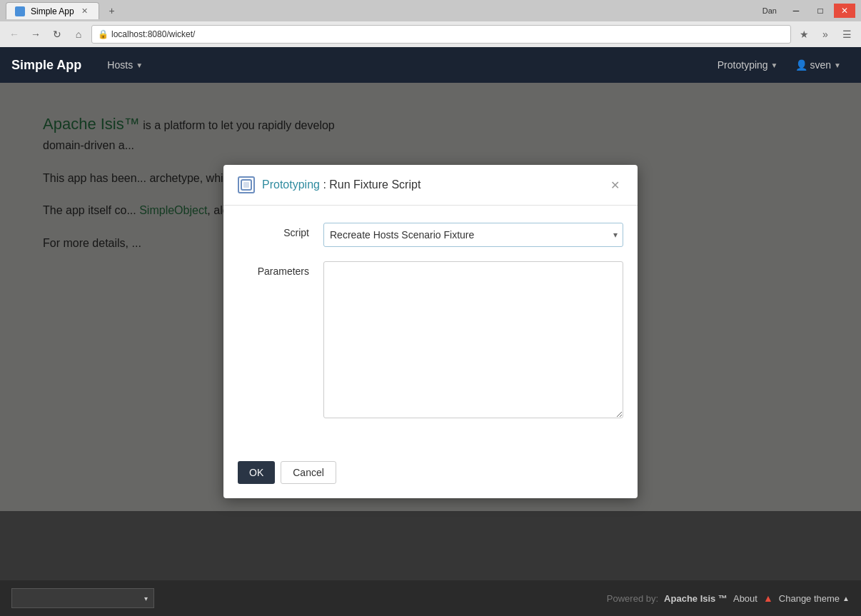  Describe the element at coordinates (36, 34) in the screenshot. I see `forward-button: →` at that location.